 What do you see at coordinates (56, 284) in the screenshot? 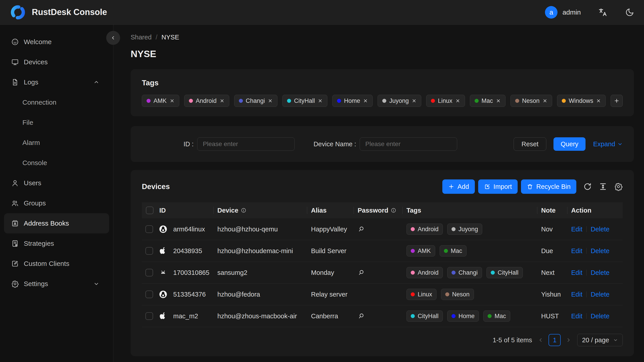
I see `sidebar-item-settings: Settings` at bounding box center [56, 284].